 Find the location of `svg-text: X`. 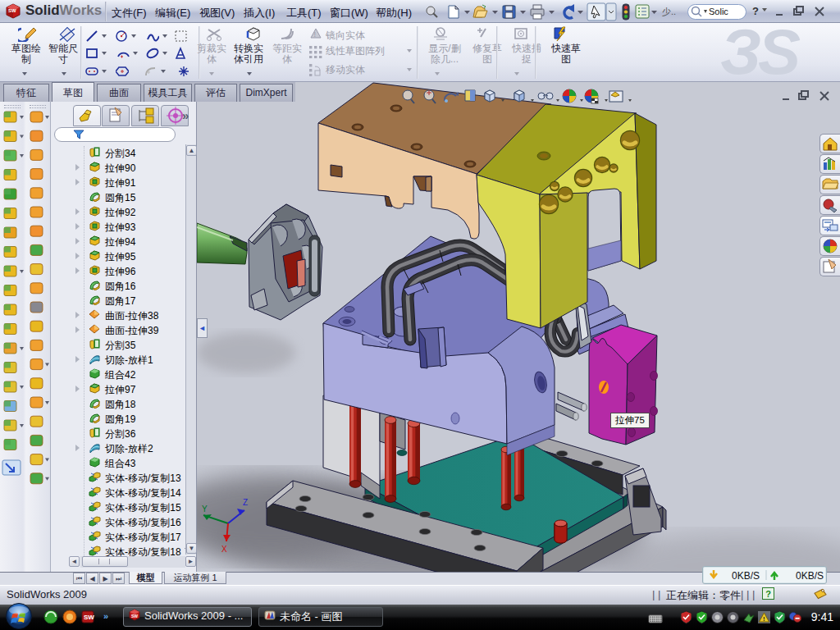

svg-text: X is located at coordinates (225, 550).